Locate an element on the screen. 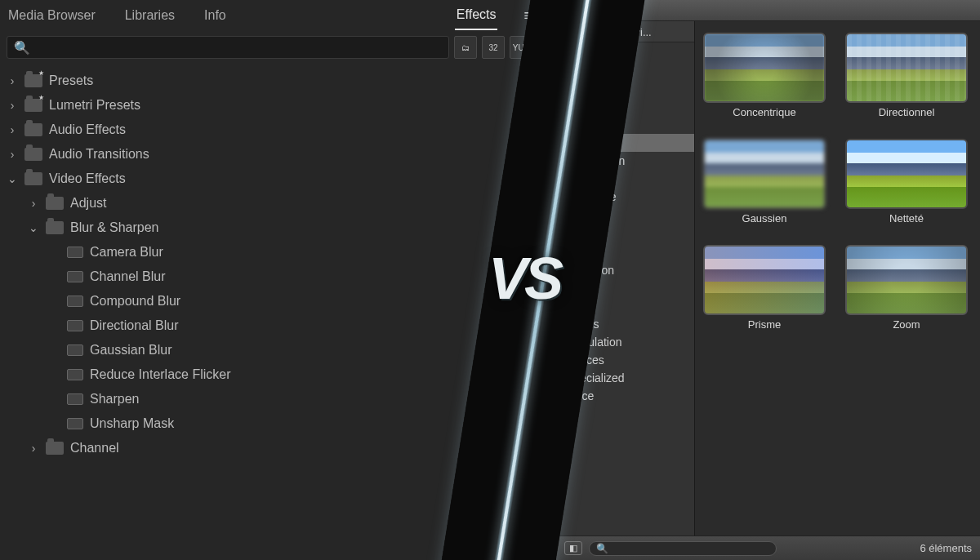  audio-category-all: All is located at coordinates (626, 252).